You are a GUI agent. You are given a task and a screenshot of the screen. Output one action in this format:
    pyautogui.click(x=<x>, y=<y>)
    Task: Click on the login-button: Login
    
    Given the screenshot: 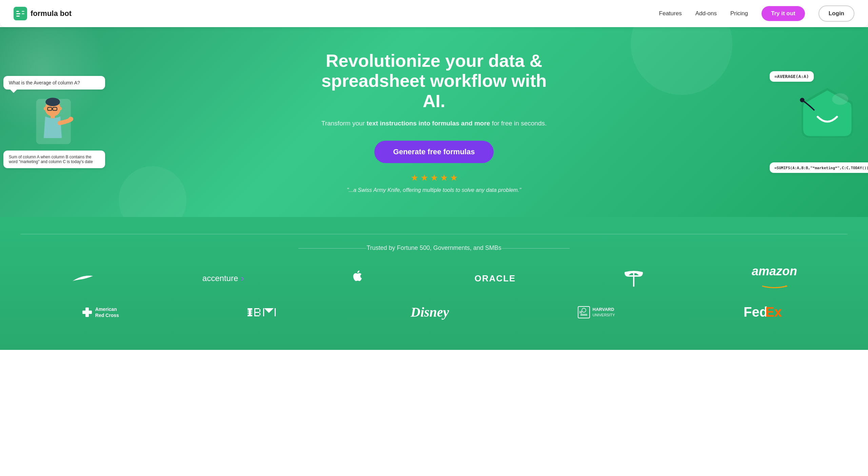 What is the action you would take?
    pyautogui.click(x=836, y=14)
    